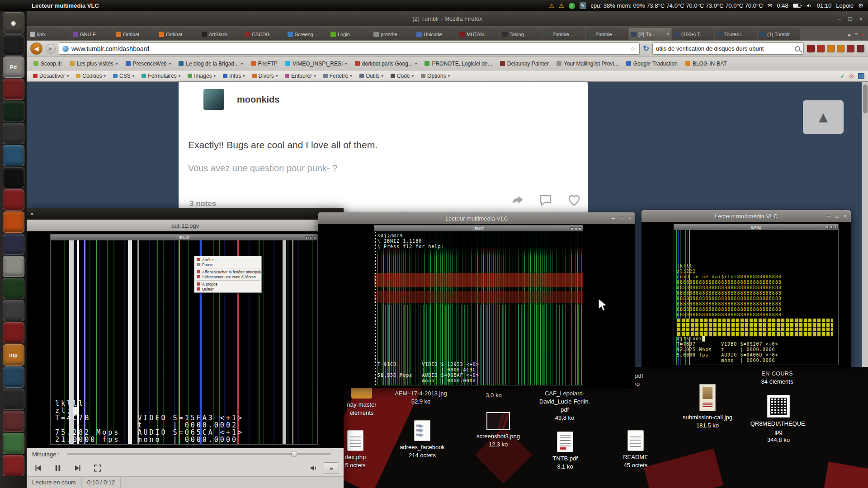 This screenshot has width=868, height=488. I want to click on bookmark-fireftp: FireFTP, so click(264, 64).